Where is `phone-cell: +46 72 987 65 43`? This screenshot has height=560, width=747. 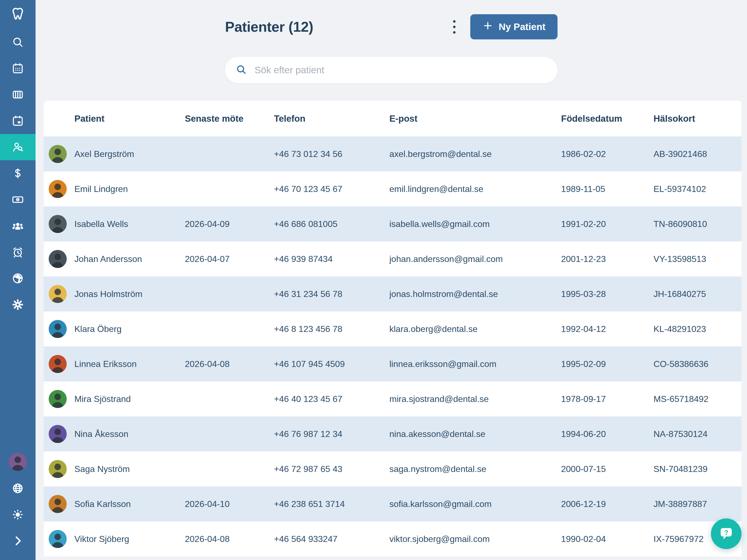
phone-cell: +46 72 987 65 43 is located at coordinates (332, 469).